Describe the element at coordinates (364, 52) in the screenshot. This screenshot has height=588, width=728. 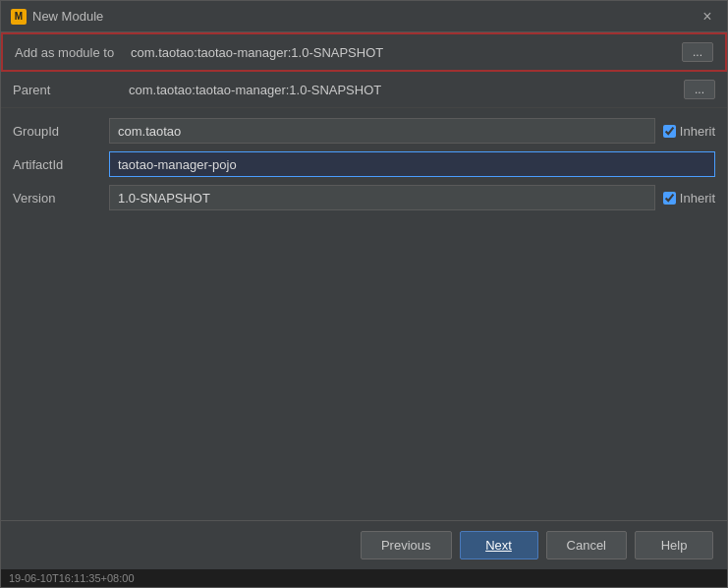
I see `add-as-module-row: Add as module to com.taotao:taotao-manag…` at that location.